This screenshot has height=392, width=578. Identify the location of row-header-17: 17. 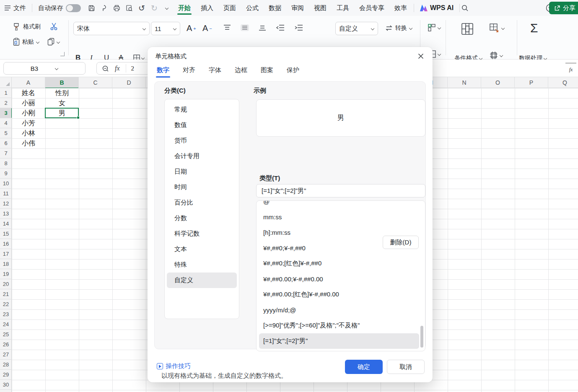
(6, 254).